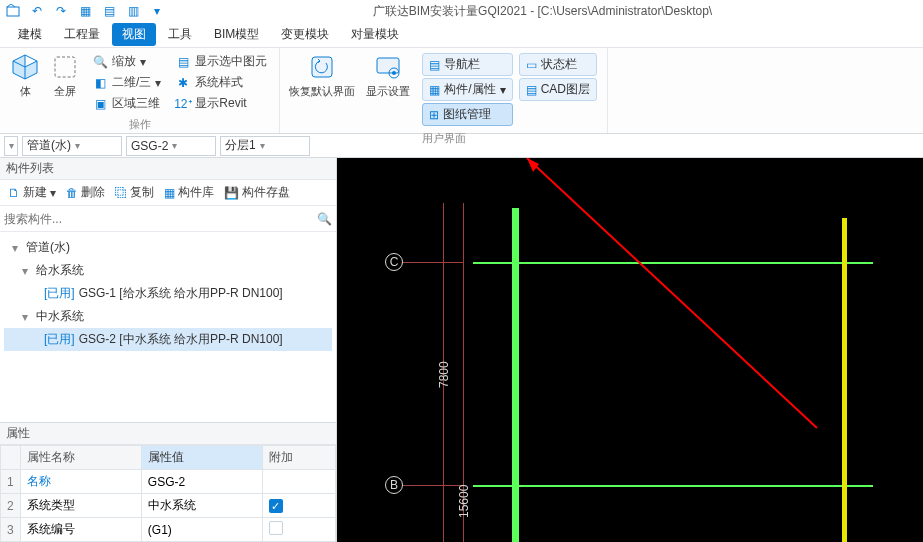 Image resolution: width=923 pixels, height=542 pixels. What do you see at coordinates (324, 219) in the screenshot?
I see `search-icon: 🔍` at bounding box center [324, 219].